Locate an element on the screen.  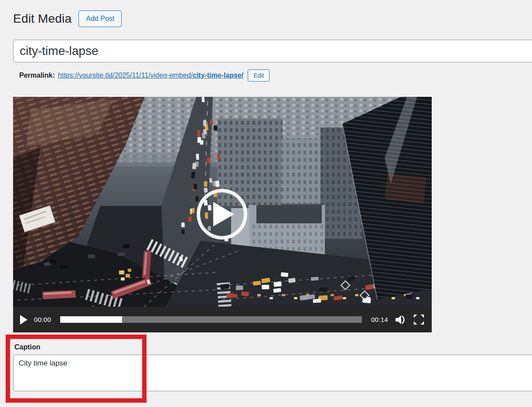
permalink-url-slug: city-time-lapse/ is located at coordinates (218, 75).